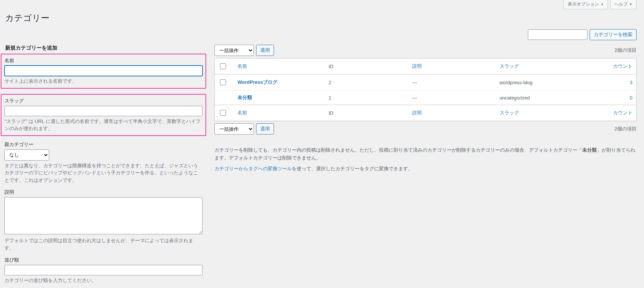 The height and width of the screenshot is (288, 644). What do you see at coordinates (103, 244) in the screenshot?
I see `description-desc: デフォルトではこの説明は目立つ使われ方はしませんが、テーマによっては表示されます…` at bounding box center [103, 244].